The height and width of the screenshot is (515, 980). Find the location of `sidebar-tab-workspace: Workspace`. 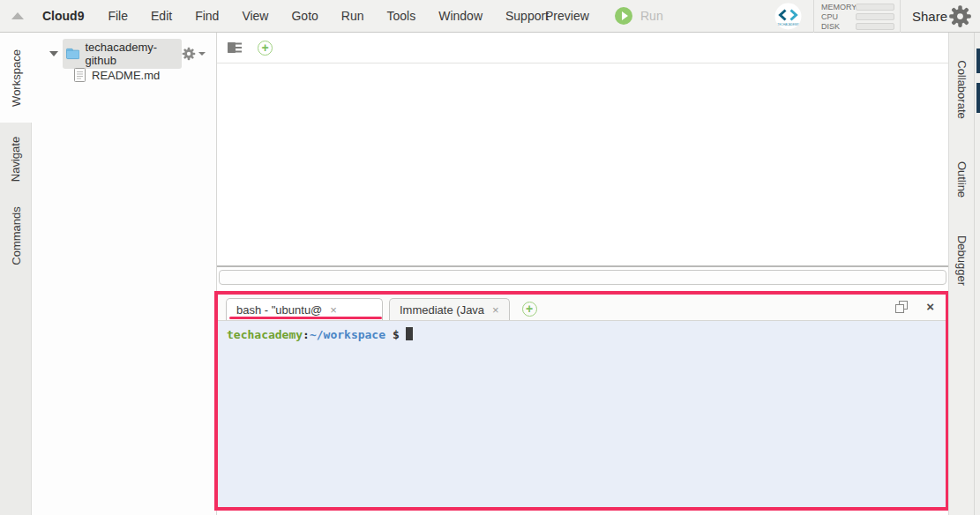

sidebar-tab-workspace: Workspace is located at coordinates (16, 78).